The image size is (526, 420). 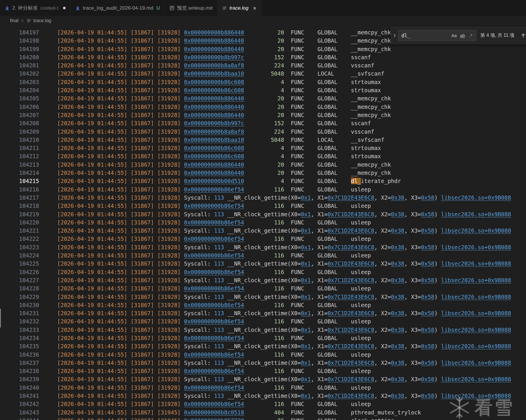 I want to click on match-case-toggle: Aa, so click(x=454, y=36).